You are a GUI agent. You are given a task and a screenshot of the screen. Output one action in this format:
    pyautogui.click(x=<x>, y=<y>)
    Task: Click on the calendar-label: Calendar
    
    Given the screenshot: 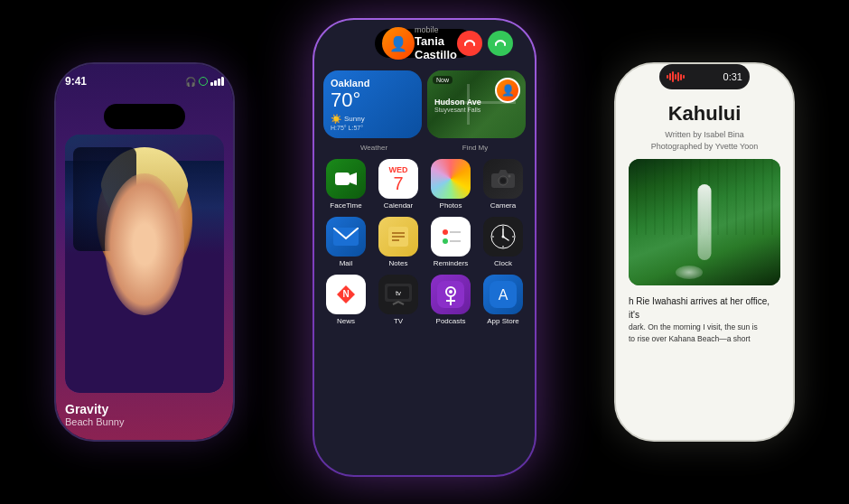 What is the action you would take?
    pyautogui.click(x=398, y=206)
    